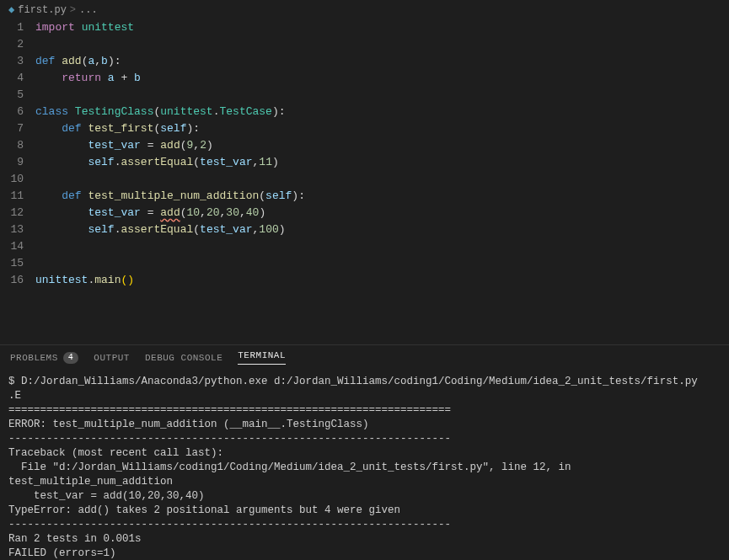 This screenshot has height=560, width=729. What do you see at coordinates (364, 497) in the screenshot?
I see `terminal-line: test_var = add(10,20,30,40)` at bounding box center [364, 497].